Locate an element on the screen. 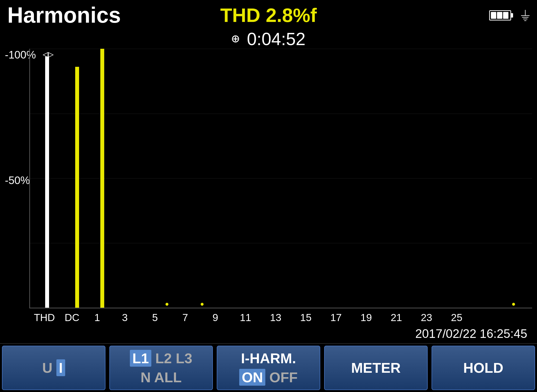  hold-button-label: HOLD is located at coordinates (483, 368).